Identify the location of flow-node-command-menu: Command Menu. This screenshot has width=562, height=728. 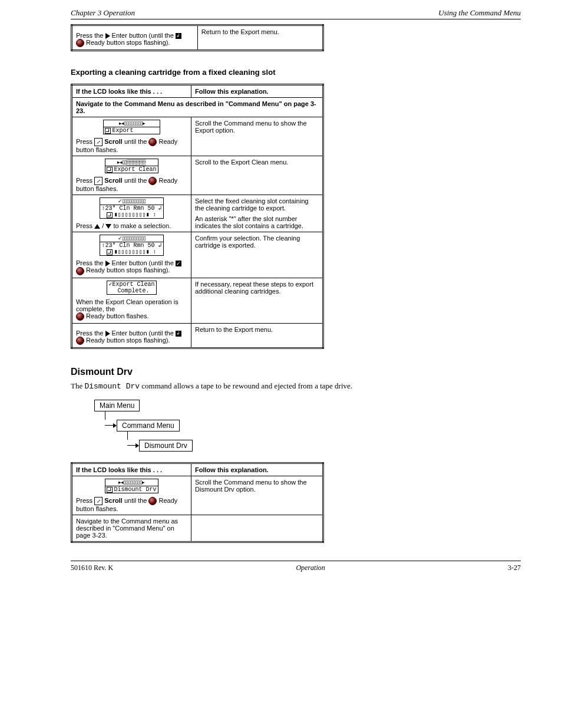
(148, 426).